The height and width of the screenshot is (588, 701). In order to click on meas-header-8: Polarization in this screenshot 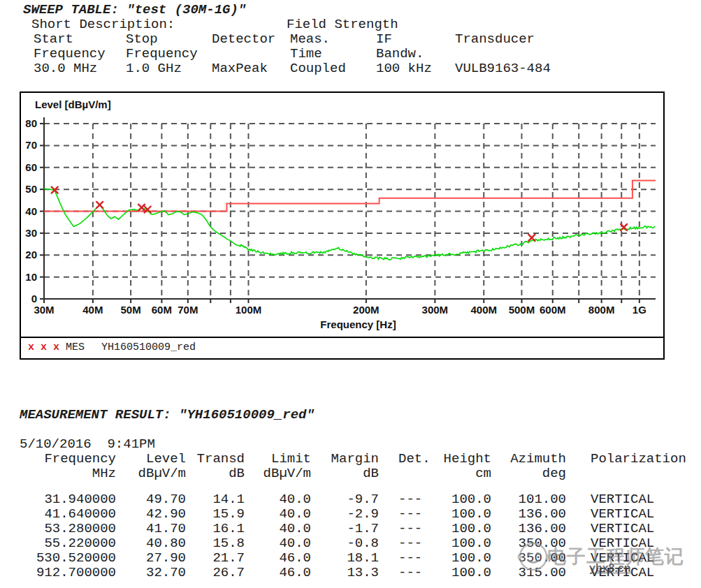, I will do `click(633, 460)`.